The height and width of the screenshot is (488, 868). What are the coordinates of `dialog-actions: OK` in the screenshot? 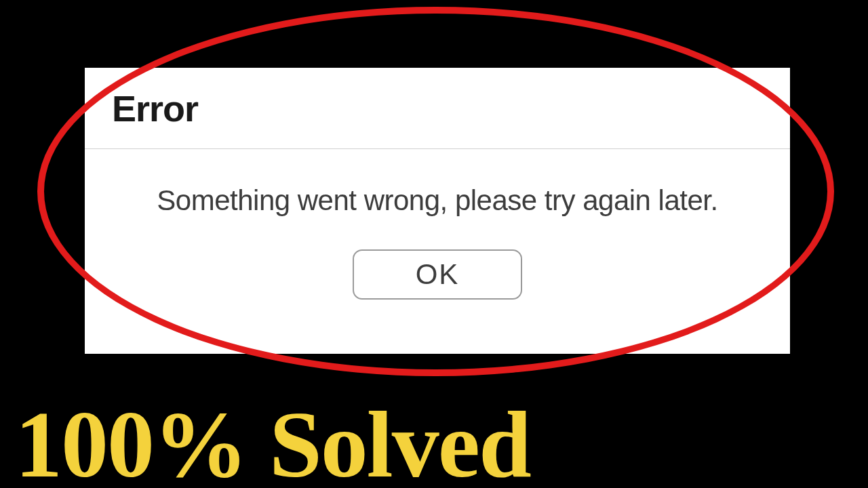 It's located at (437, 274).